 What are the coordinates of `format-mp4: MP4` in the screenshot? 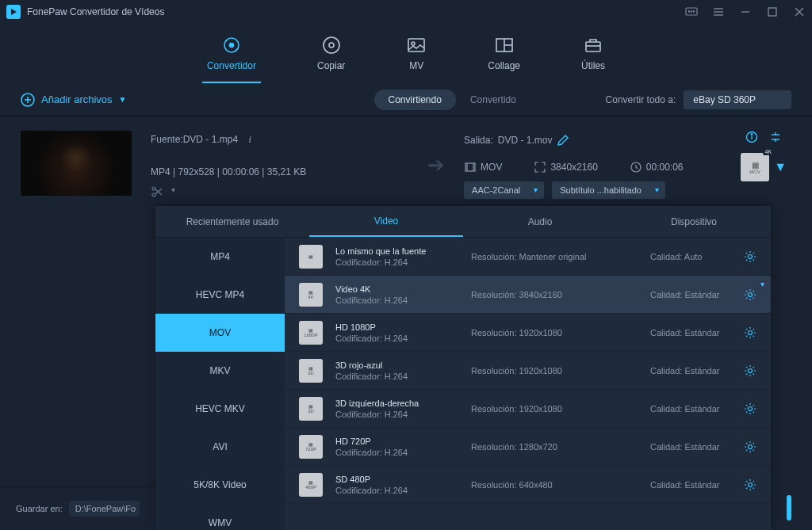 It's located at (220, 257).